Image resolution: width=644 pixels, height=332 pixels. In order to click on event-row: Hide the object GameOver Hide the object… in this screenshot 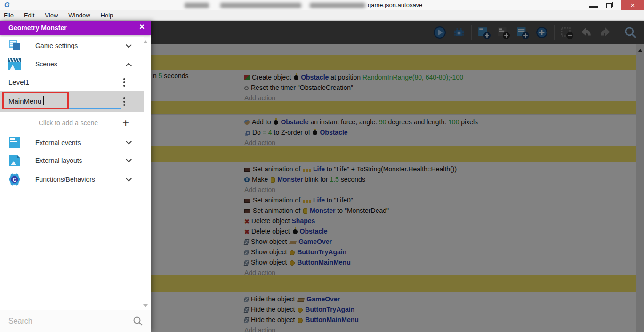, I will do `click(394, 312)`.